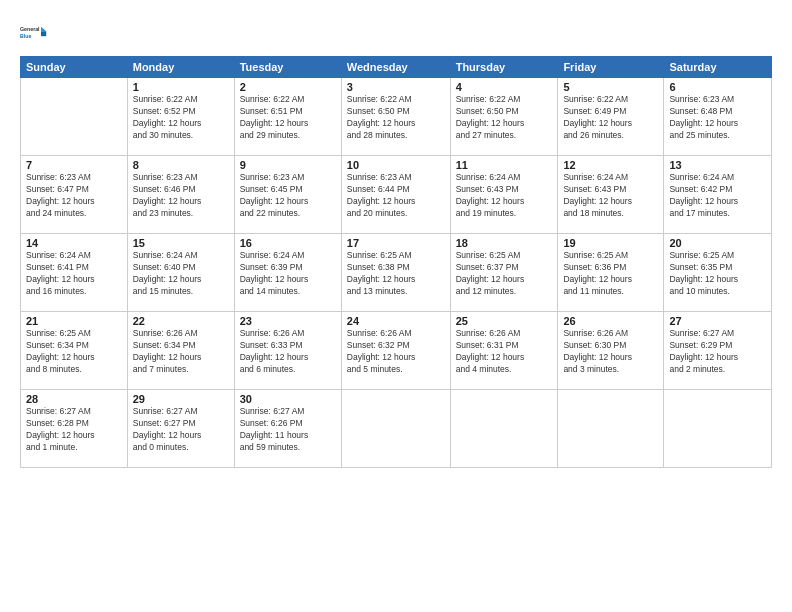 Image resolution: width=792 pixels, height=612 pixels. Describe the element at coordinates (610, 243) in the screenshot. I see `day-number: 19` at that location.